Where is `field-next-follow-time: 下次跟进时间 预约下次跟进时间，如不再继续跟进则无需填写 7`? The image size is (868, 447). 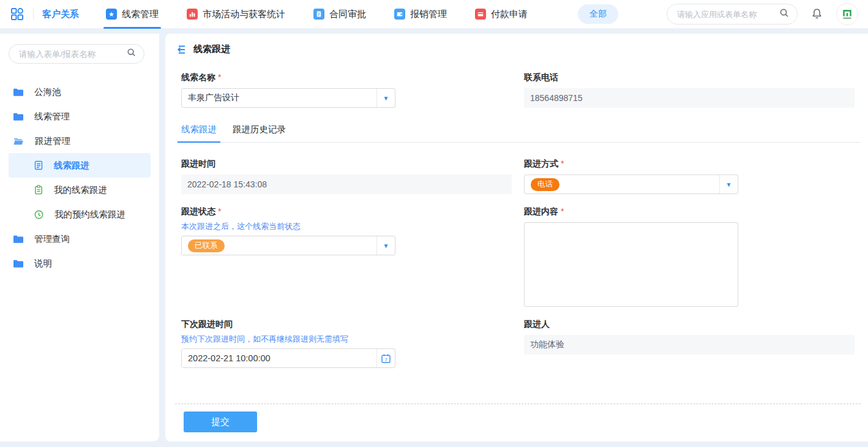
field-next-follow-time: 下次跟进时间 预约下次跟进时间，如不再继续跟进则无需填写 7 is located at coordinates (346, 344).